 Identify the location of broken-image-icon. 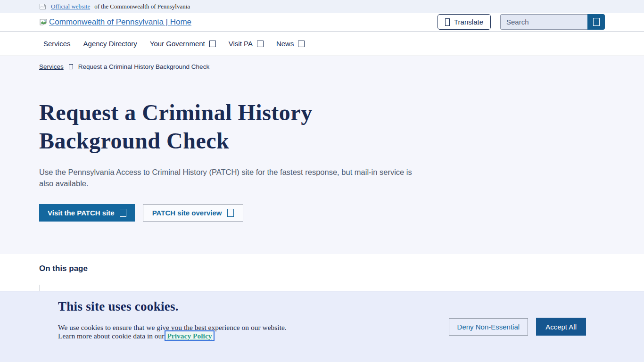
(43, 22).